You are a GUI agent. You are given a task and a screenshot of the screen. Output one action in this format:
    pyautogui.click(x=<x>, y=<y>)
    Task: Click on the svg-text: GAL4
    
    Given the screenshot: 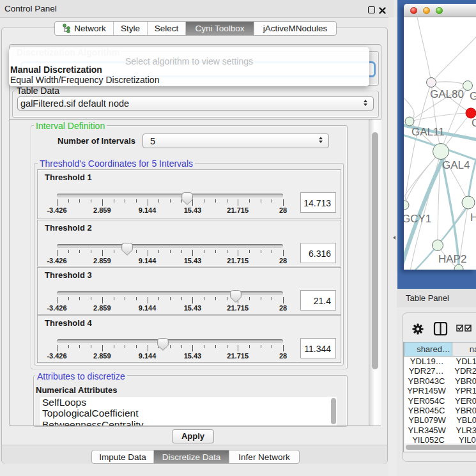 What is the action you would take?
    pyautogui.click(x=456, y=165)
    